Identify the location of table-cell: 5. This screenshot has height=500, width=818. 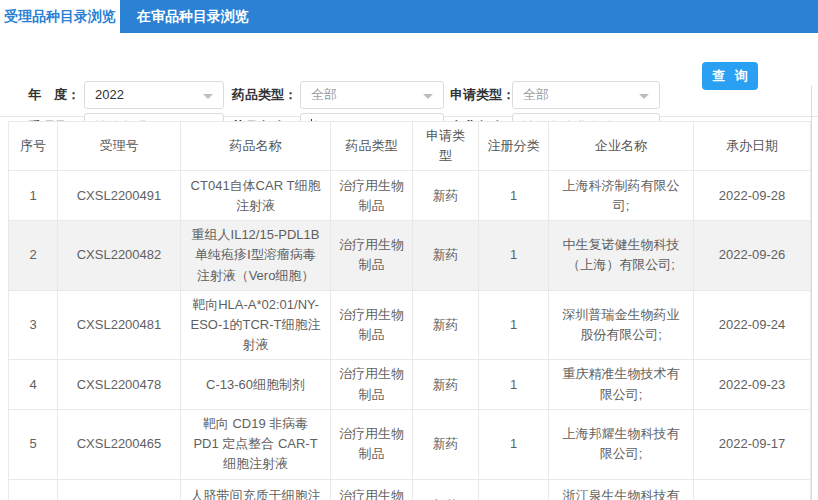
(34, 444).